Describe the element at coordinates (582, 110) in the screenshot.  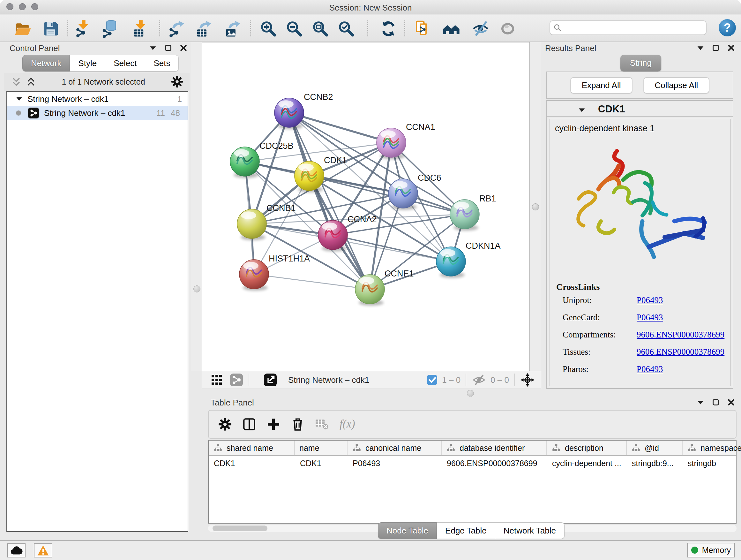
I see `entry-caret-icon` at that location.